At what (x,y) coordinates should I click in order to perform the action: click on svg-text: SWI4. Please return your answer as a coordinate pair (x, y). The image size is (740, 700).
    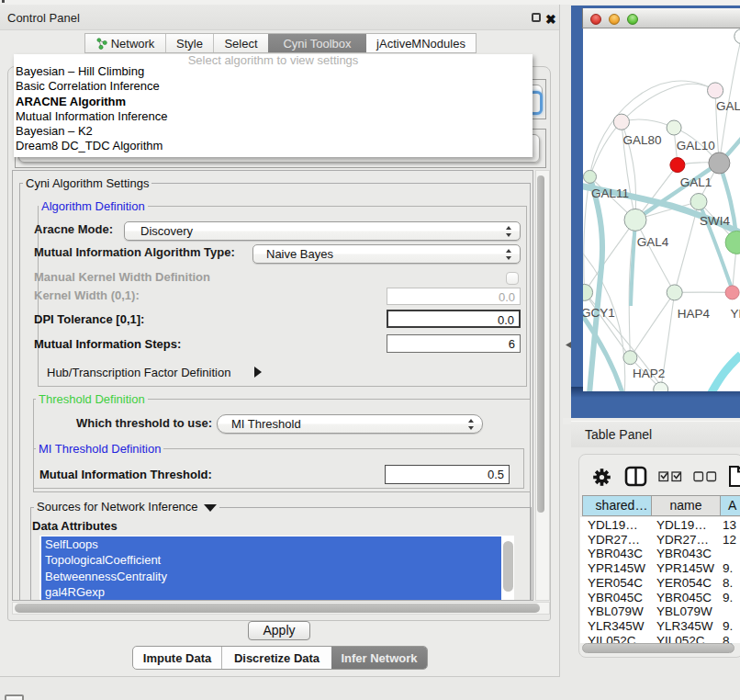
    Looking at the image, I should click on (714, 220).